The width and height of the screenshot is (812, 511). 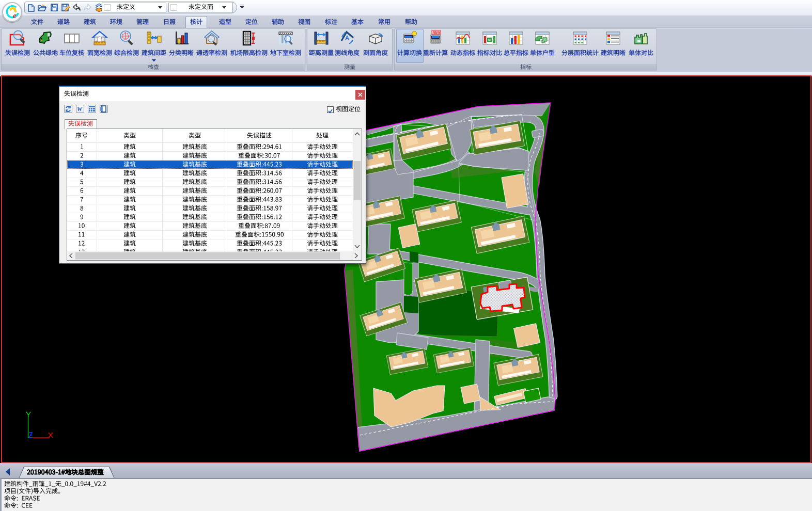 What do you see at coordinates (437, 32) in the screenshot?
I see `svg-text: NEW` at bounding box center [437, 32].